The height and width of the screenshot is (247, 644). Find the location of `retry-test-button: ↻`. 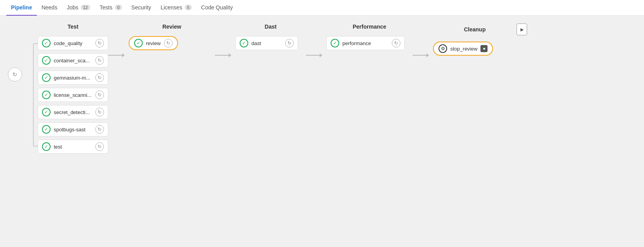

retry-test-button: ↻ is located at coordinates (100, 147).